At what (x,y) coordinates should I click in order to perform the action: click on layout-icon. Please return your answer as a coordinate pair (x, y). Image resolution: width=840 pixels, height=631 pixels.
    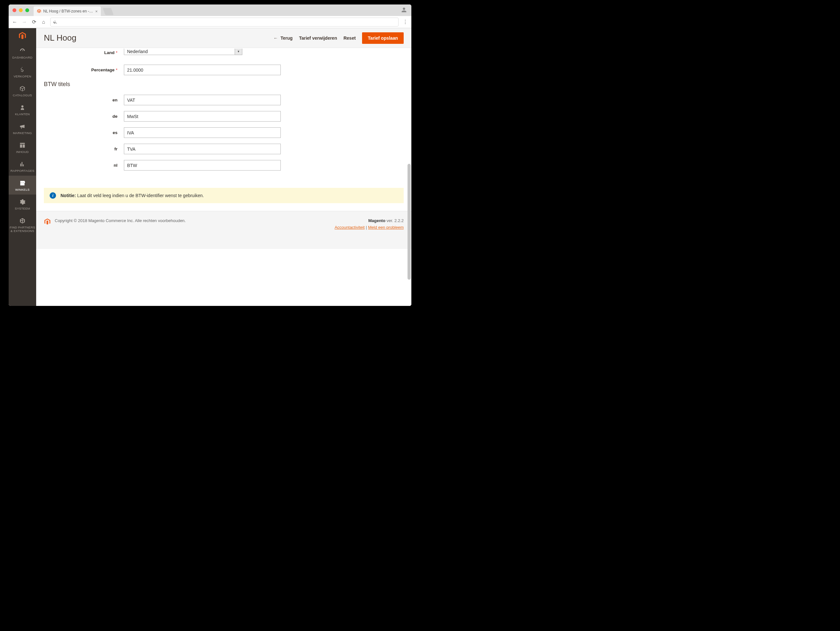
    Looking at the image, I should click on (22, 145).